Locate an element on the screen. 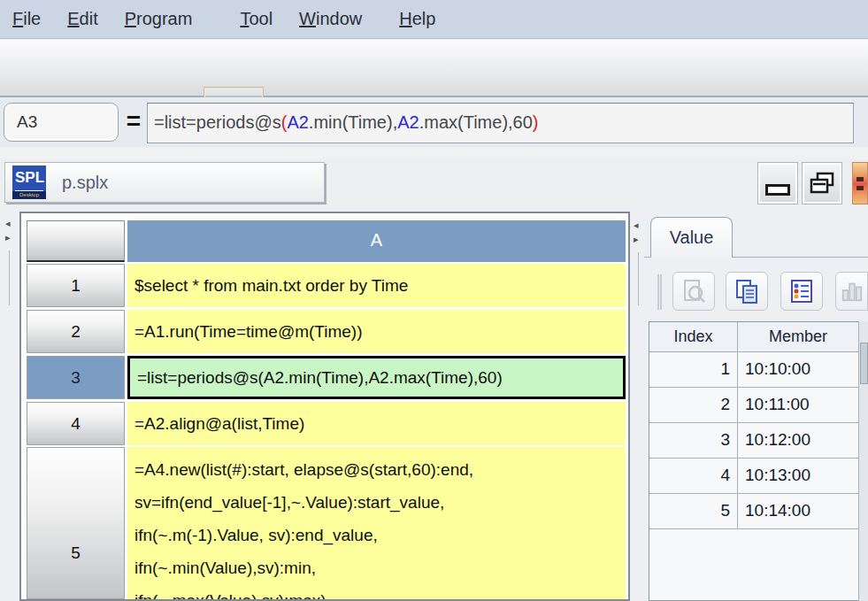 This screenshot has width=868, height=601. collapse-left-icon: ◂ is located at coordinates (8, 223).